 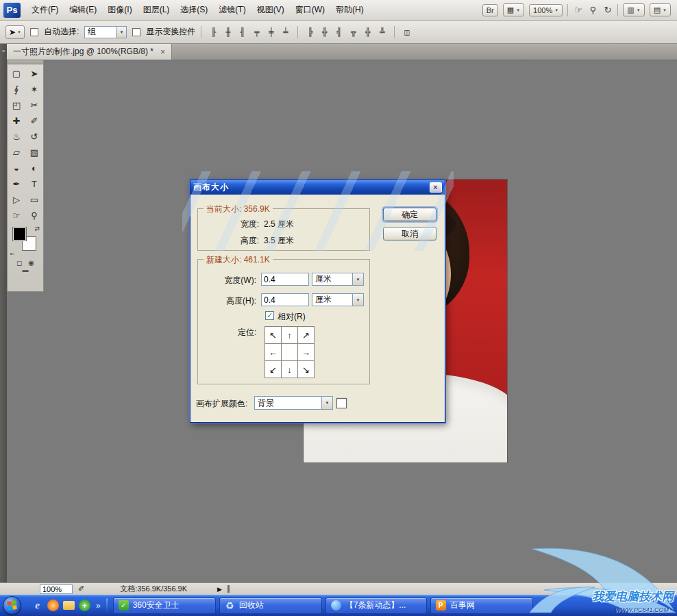 What do you see at coordinates (16, 106) in the screenshot?
I see `crop-tool-icon: ◰` at bounding box center [16, 106].